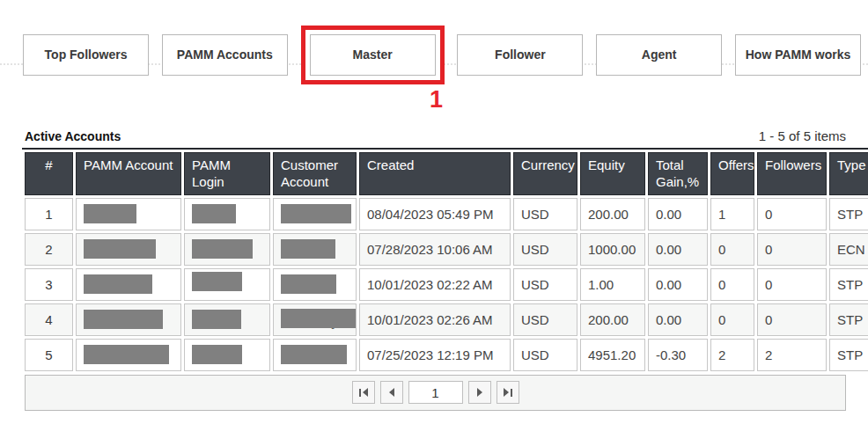  Describe the element at coordinates (435, 285) in the screenshot. I see `cell-created: 10/01/2023 02:22 AM` at that location.